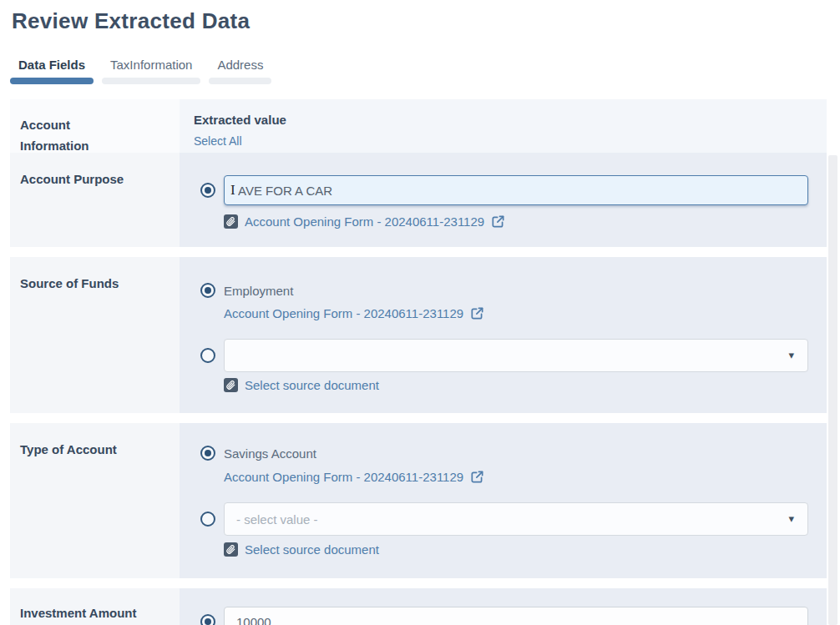 The image size is (840, 625). I want to click on tab-label: TaxInformation, so click(151, 65).